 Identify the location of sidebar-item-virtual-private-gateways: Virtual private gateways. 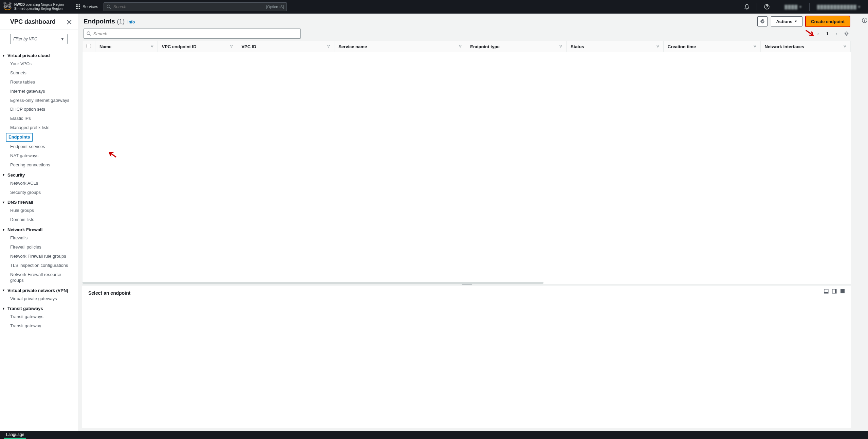
(39, 299).